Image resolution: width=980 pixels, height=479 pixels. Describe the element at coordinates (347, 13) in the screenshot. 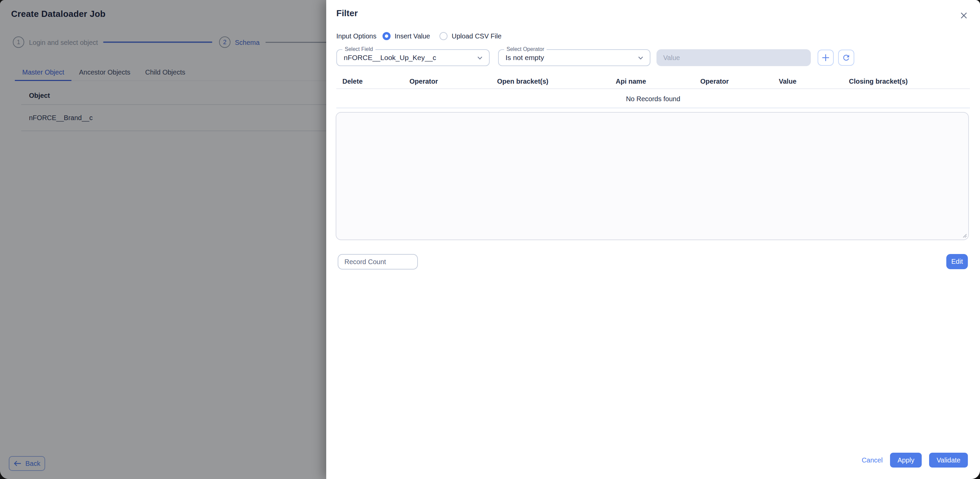

I see `drawer-title: Filter` at that location.